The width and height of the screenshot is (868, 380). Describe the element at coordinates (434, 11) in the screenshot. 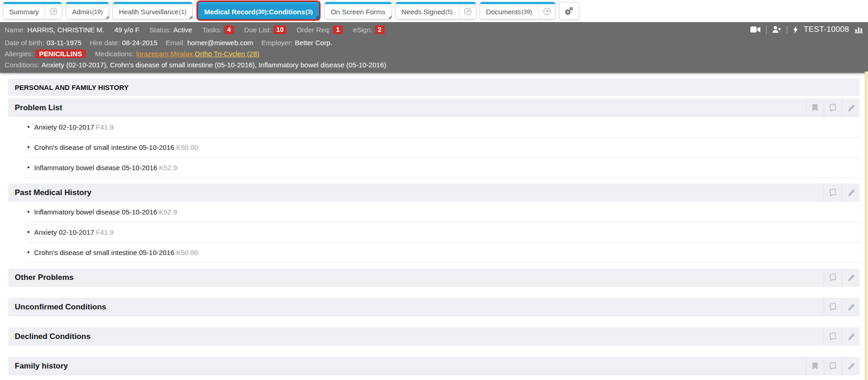

I see `tab-bar: SummaryAdmin (19)Health Surveillance (1)…` at that location.